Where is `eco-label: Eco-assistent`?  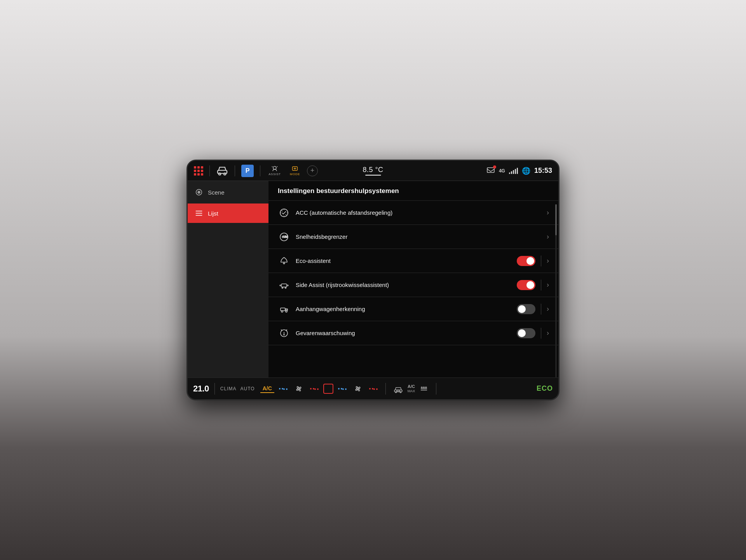 eco-label: Eco-assistent is located at coordinates (406, 261).